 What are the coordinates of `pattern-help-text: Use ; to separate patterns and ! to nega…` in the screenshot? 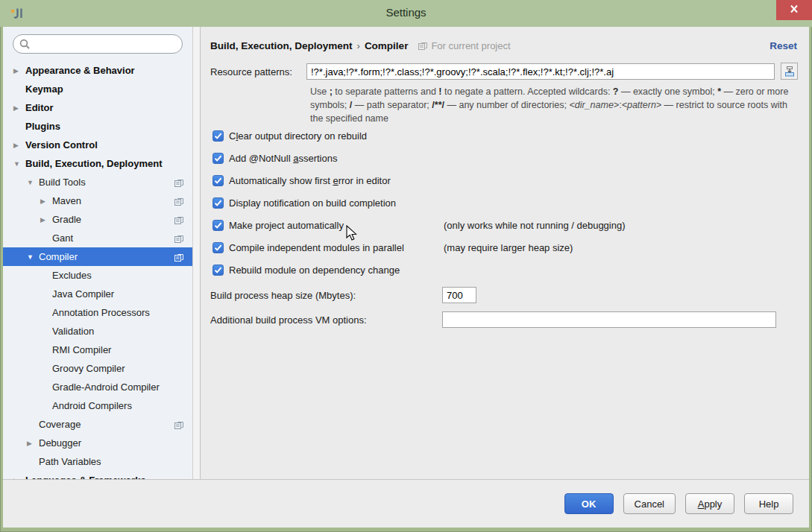 It's located at (552, 105).